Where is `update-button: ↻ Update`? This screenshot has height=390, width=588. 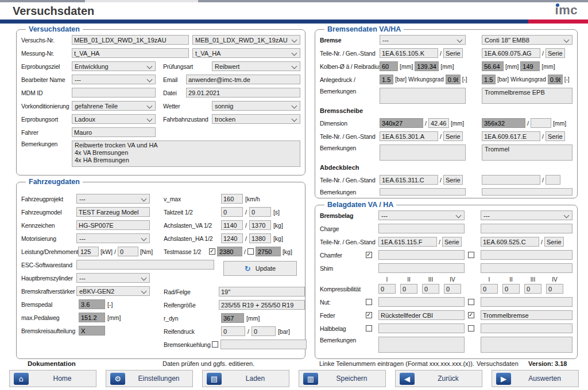
update-button: ↻ Update is located at coordinates (260, 268).